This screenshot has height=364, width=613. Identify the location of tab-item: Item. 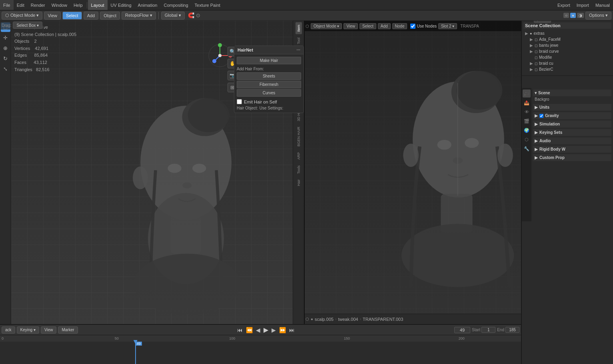
(299, 28).